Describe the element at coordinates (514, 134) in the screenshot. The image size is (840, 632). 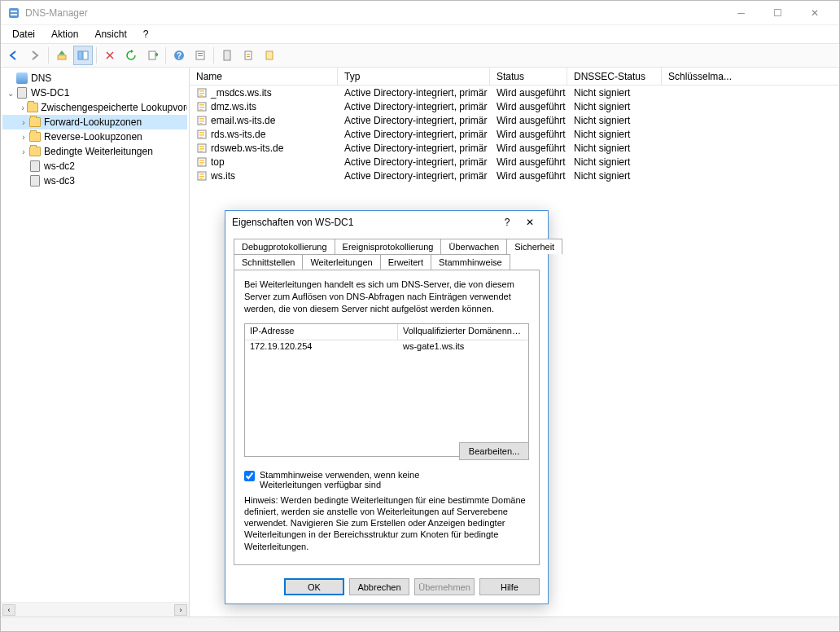
I see `list-body: _msdcs.ws.itsActive Directory-integriert…` at that location.